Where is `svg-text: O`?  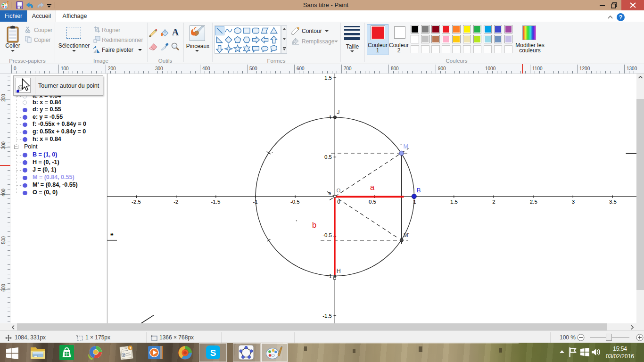
svg-text: O is located at coordinates (339, 190).